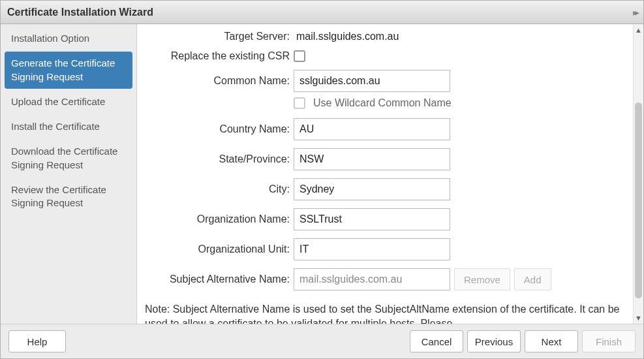 The image size is (644, 359). I want to click on common-name-input, so click(372, 81).